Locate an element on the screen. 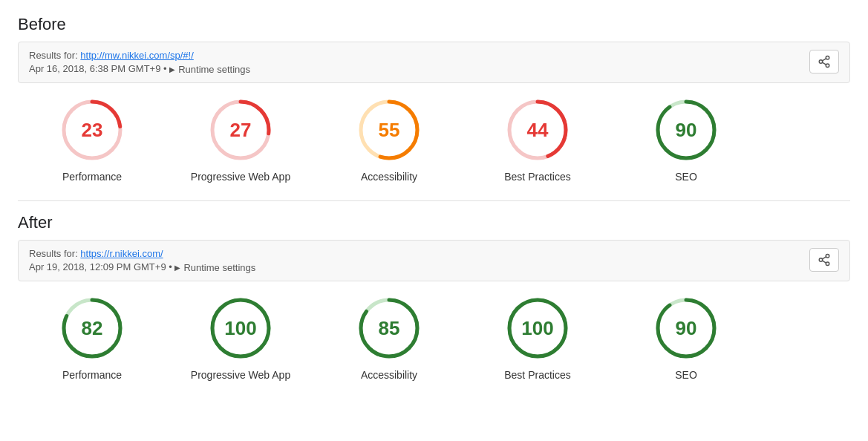 The width and height of the screenshot is (868, 441). score-value-performance: 23 is located at coordinates (92, 131).